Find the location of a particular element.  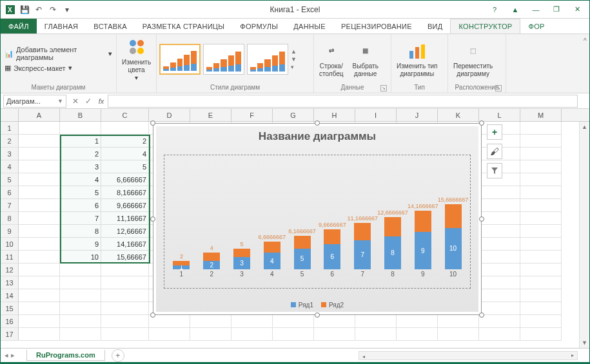

chart-styles-button: 🖌 is located at coordinates (495, 151).